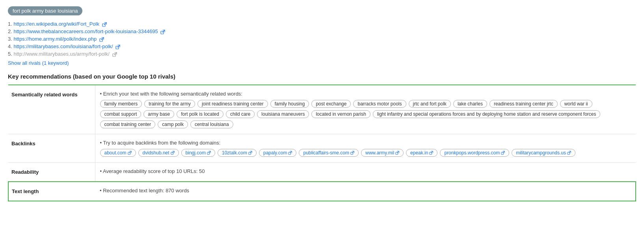  What do you see at coordinates (233, 104) in the screenshot?
I see `tag-joint-readiness: joint readiness training center` at bounding box center [233, 104].